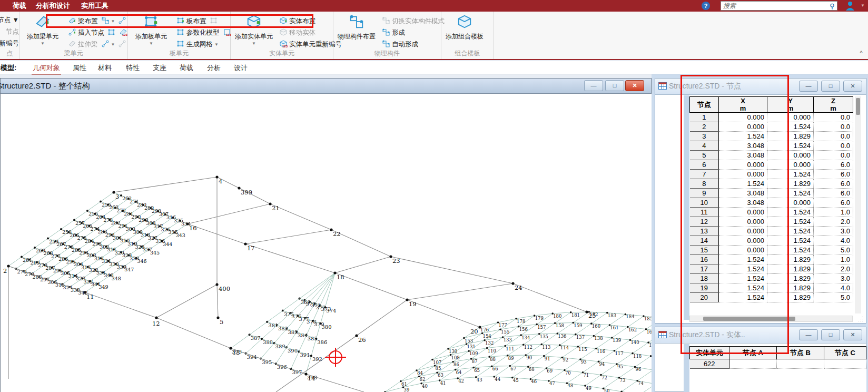 The image size is (868, 392). What do you see at coordinates (227, 33) in the screenshot?
I see `ribbon-button-renumber: 123` at bounding box center [227, 33].